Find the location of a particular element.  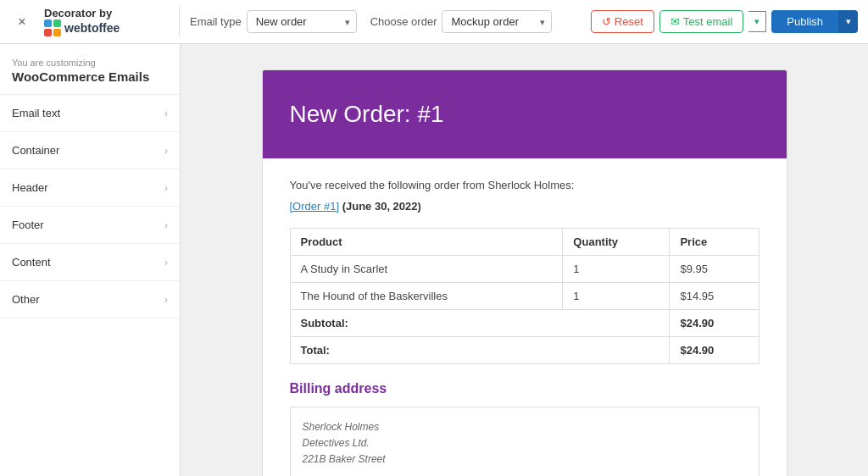

subtotal-row: Subtotal: $24.90 is located at coordinates (524, 324).